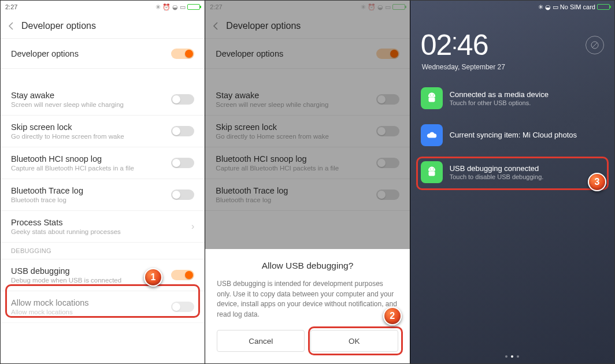  I want to click on back-button, so click(11, 26).